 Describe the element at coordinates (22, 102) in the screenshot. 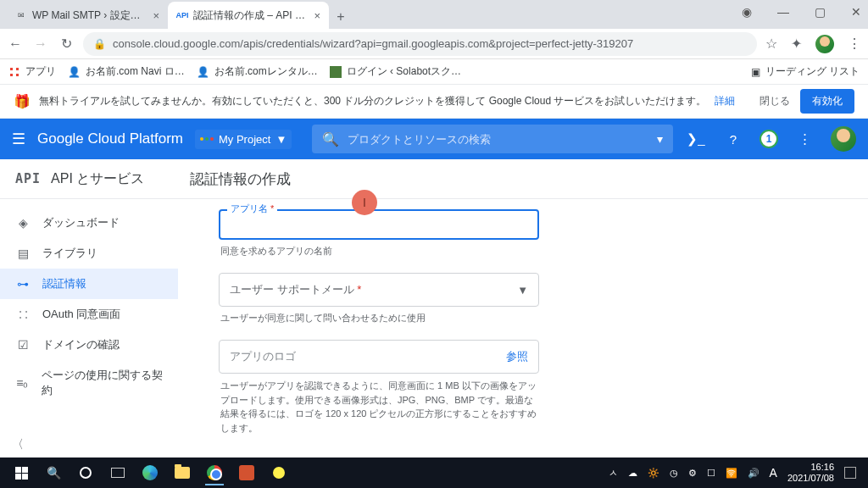

I see `gift-icon: 🎁` at that location.